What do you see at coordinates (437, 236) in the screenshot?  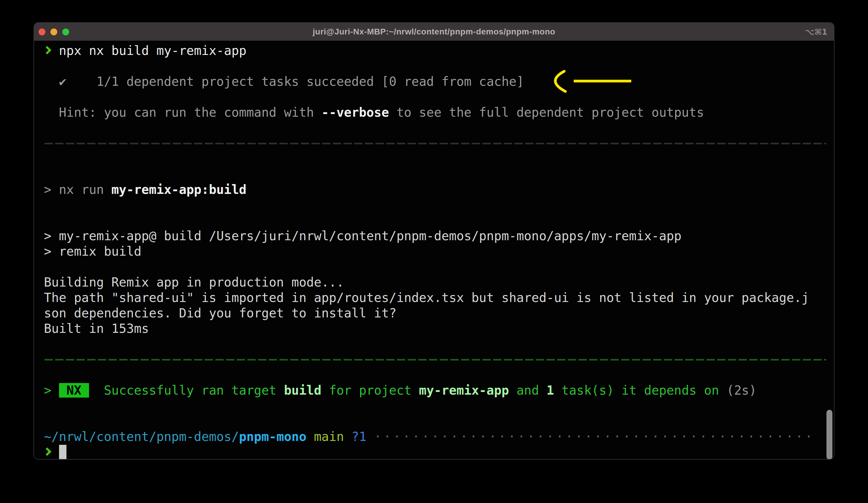 I see `terminal-line: > my-remix-app@ build /Users/juri/nrwl/c…` at bounding box center [437, 236].